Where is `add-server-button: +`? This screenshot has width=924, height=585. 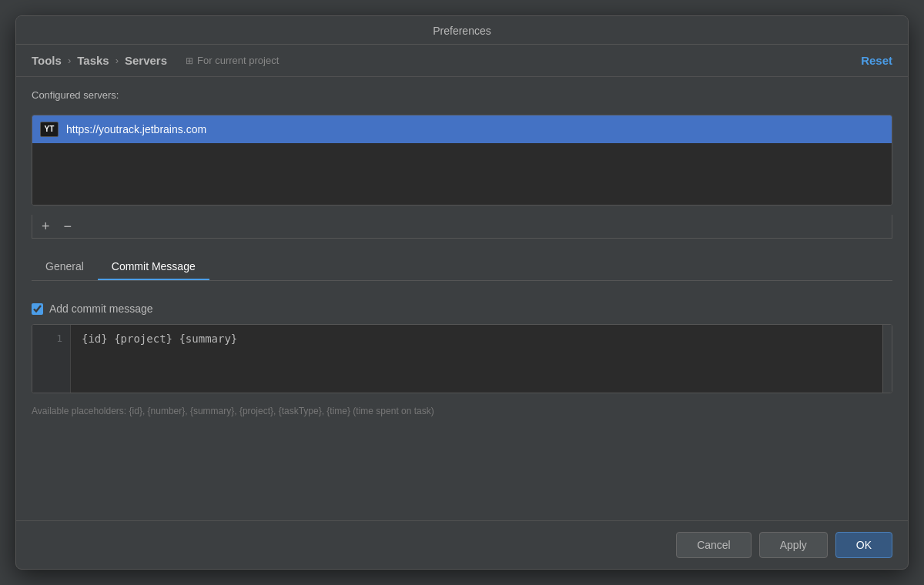
add-server-button: + is located at coordinates (46, 226).